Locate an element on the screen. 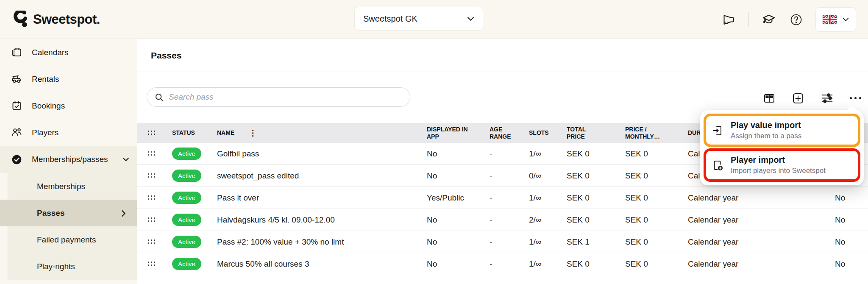  uk-flag-icon is located at coordinates (830, 19).